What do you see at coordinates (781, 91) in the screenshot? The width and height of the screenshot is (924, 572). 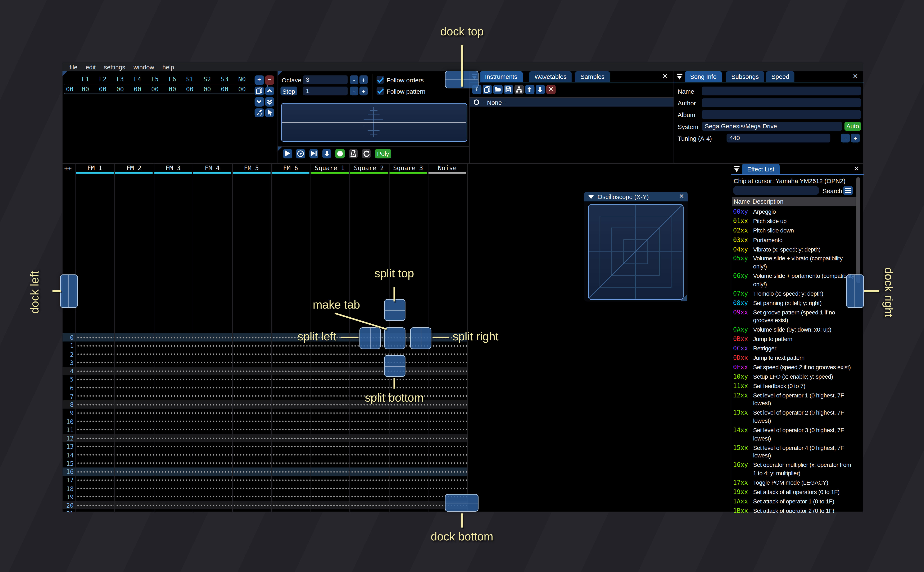 I see `name-input` at bounding box center [781, 91].